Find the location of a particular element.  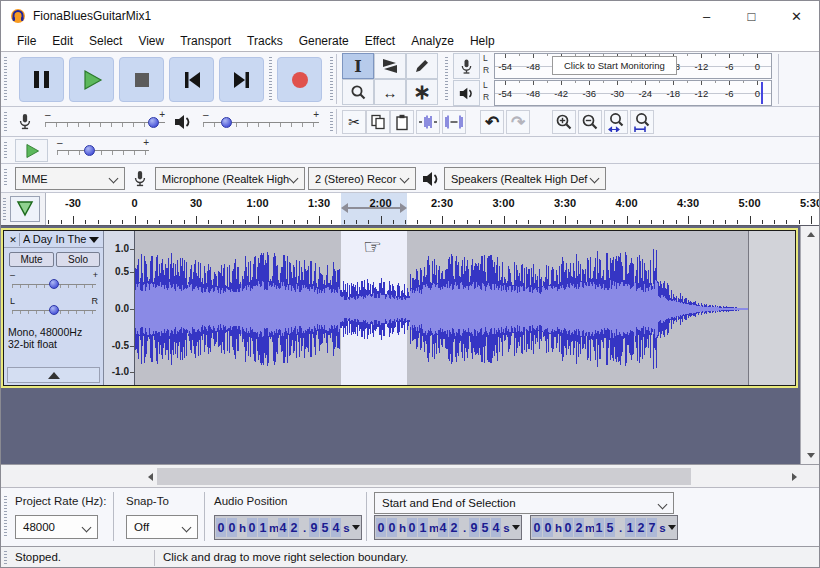

menu-file: File is located at coordinates (26, 41).